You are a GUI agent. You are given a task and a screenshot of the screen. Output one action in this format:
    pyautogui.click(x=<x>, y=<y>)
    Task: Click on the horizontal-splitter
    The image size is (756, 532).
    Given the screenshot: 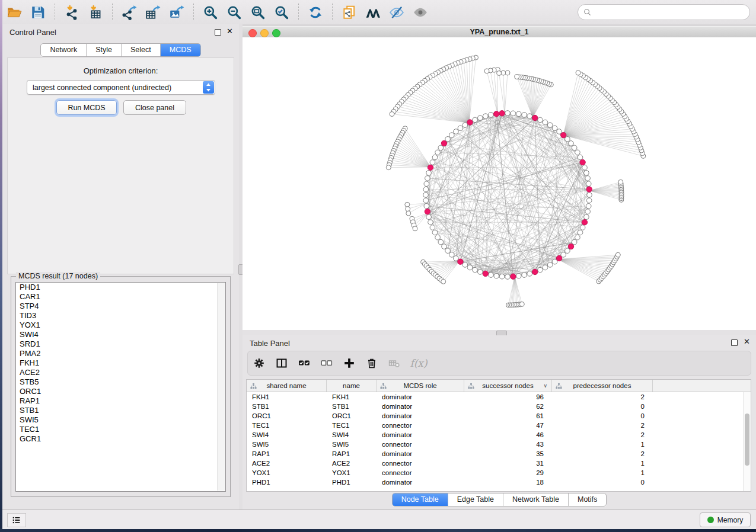 What is the action you would take?
    pyautogui.click(x=499, y=333)
    